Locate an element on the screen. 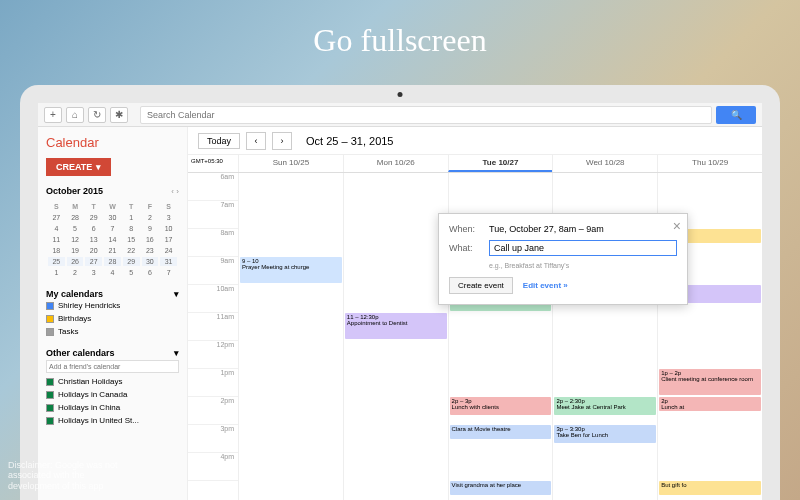 The height and width of the screenshot is (500, 800). calendar-item: Birthdays is located at coordinates (112, 318).